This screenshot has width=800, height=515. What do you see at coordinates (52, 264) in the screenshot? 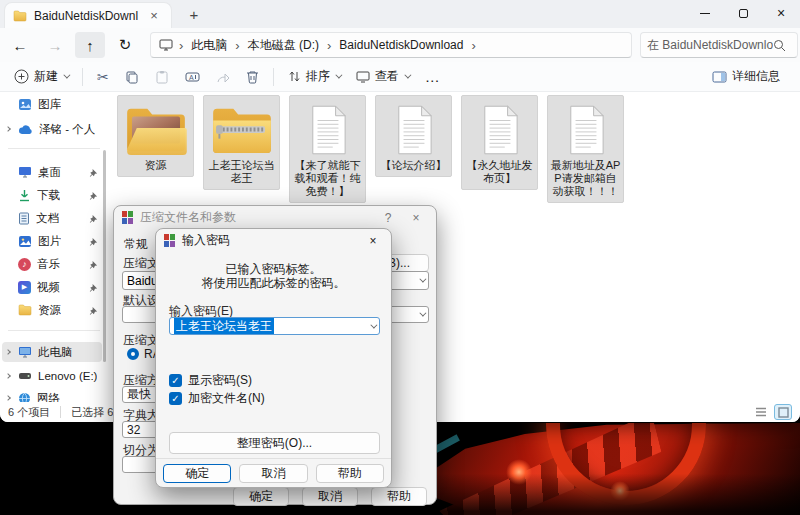
I see `sidebar-item-music: ♪ 音乐` at bounding box center [52, 264].